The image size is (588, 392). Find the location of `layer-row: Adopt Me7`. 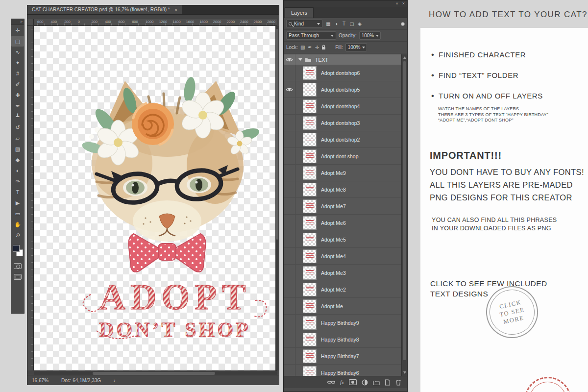

layer-row: Adopt Me7 is located at coordinates (343, 206).